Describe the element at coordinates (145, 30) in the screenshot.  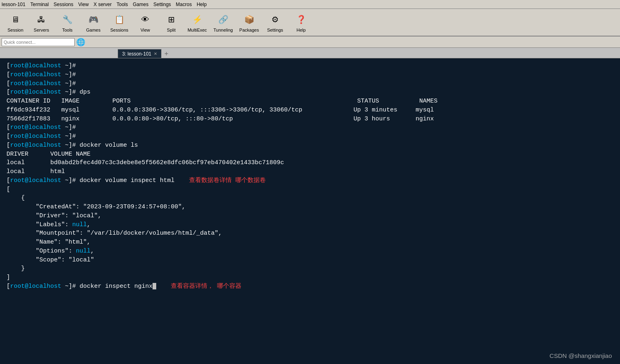
I see `toolbar-view-label: View` at that location.